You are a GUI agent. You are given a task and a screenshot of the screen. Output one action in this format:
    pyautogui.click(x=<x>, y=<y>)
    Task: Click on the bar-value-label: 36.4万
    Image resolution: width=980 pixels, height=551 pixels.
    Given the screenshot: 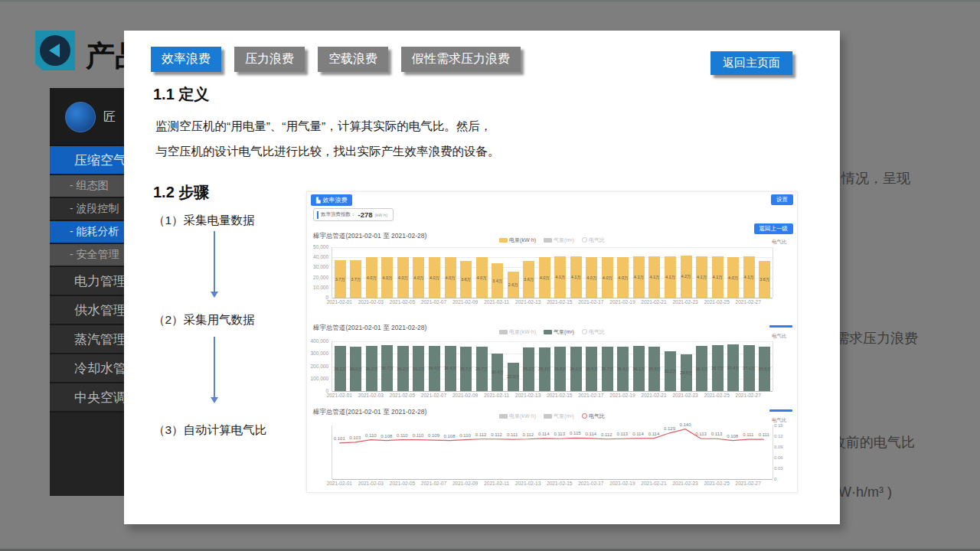 What is the action you would take?
    pyautogui.click(x=450, y=369)
    